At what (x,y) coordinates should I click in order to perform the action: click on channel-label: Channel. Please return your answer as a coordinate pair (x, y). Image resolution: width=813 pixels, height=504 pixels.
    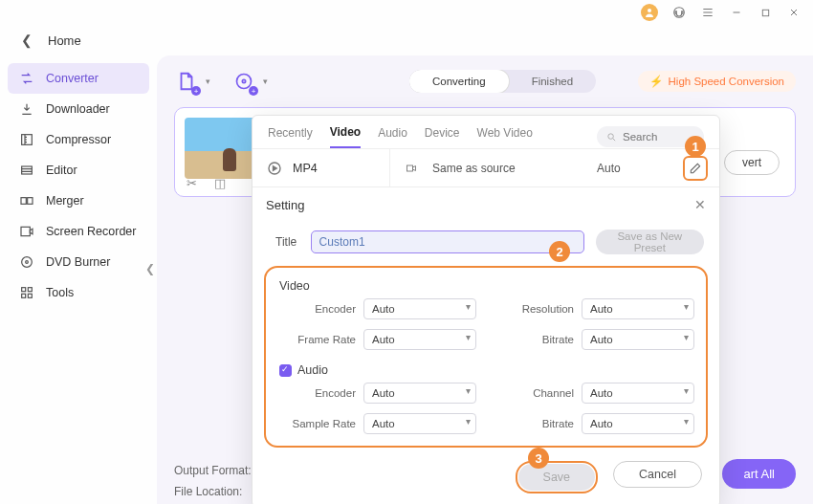
    Looking at the image, I should click on (539, 393).